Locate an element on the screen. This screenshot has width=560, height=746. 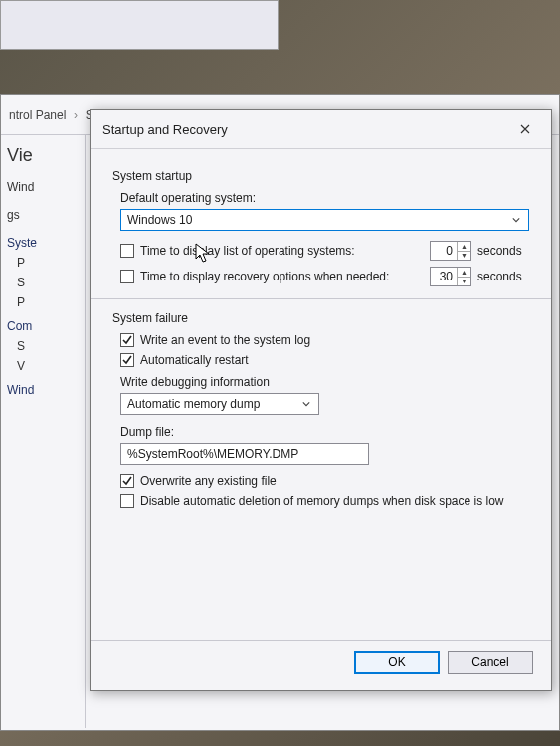
disable-auto-delete-label: Disable automatic deletion of memory dum… is located at coordinates (334, 501).